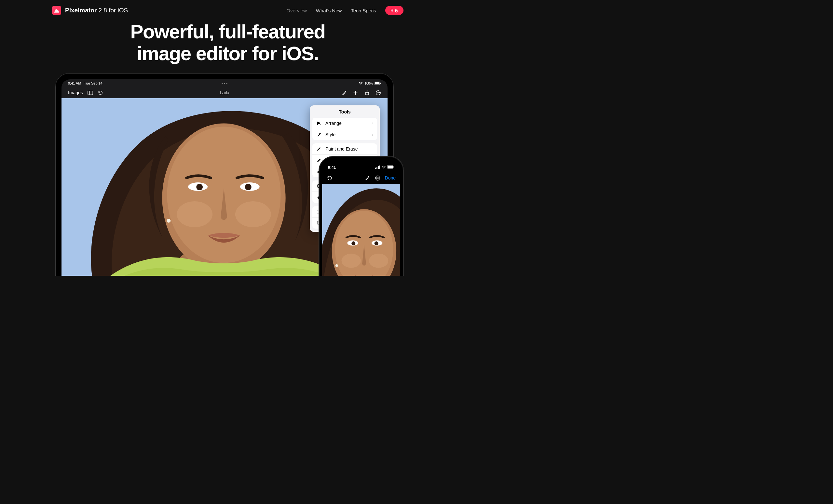 This screenshot has width=833, height=504. I want to click on tool-arrange: Arrange ›, so click(345, 123).